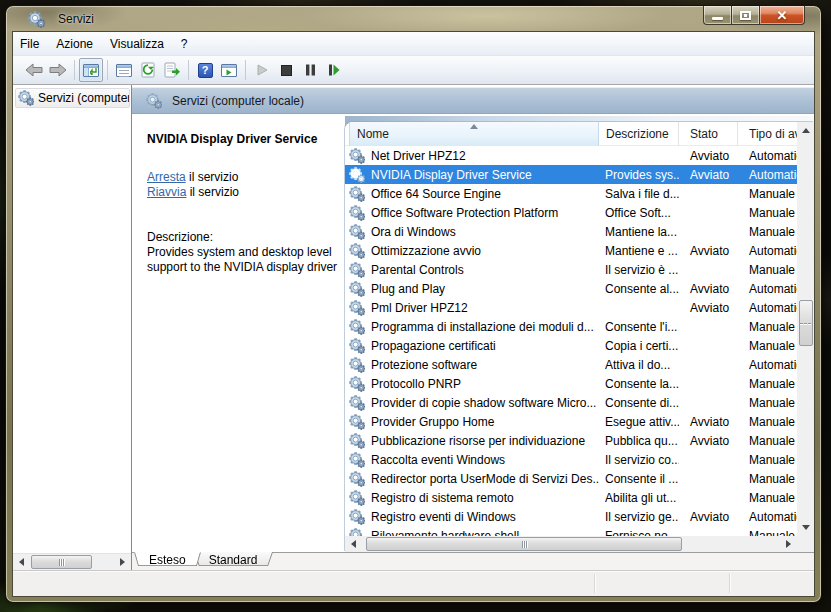 The height and width of the screenshot is (612, 831). Describe the element at coordinates (472, 498) in the screenshot. I see `service-name-cell: Registro di sistema remoto` at that location.